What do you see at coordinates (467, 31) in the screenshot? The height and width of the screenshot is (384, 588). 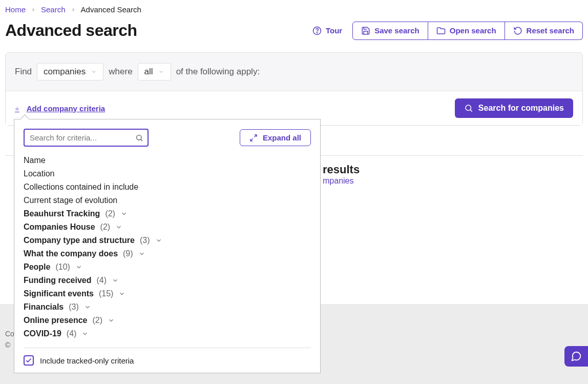 I see `open-search-button: Open search` at bounding box center [467, 31].